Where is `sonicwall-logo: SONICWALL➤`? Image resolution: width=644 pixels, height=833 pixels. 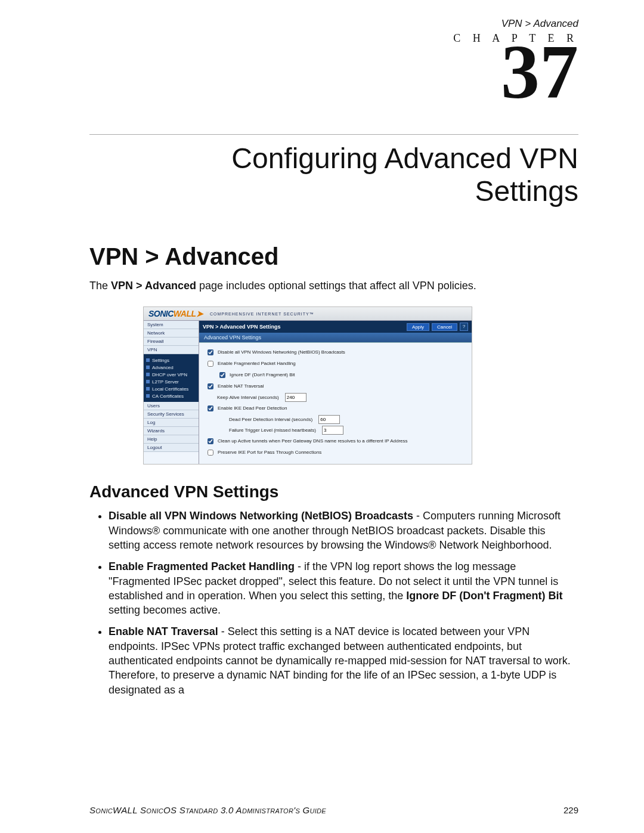
sonicwall-logo: SONICWALL➤ is located at coordinates (175, 314).